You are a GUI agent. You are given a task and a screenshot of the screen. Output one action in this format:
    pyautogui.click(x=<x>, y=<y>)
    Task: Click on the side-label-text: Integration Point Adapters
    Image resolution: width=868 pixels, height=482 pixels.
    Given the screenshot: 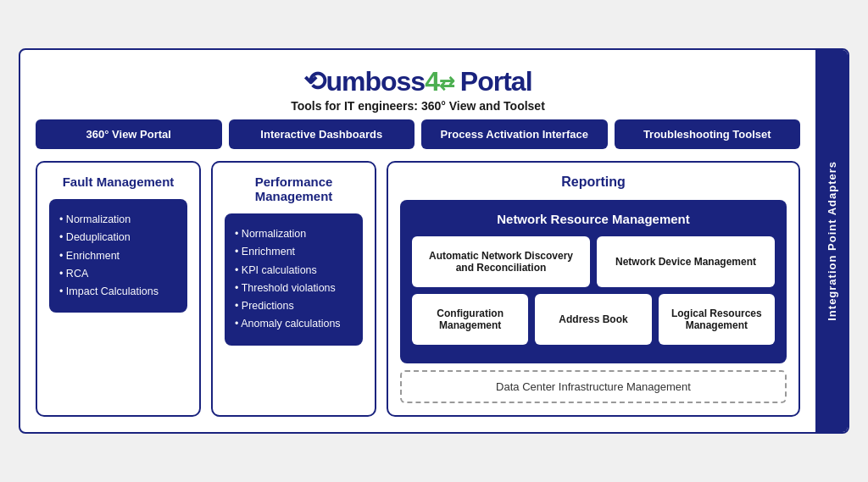 What is the action you would take?
    pyautogui.click(x=832, y=241)
    